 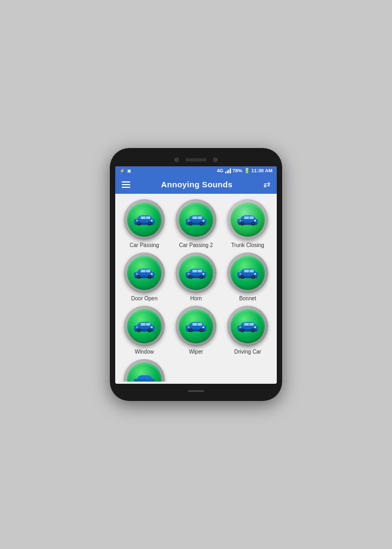 What do you see at coordinates (144, 370) in the screenshot?
I see `partial-sound-button` at bounding box center [144, 370].